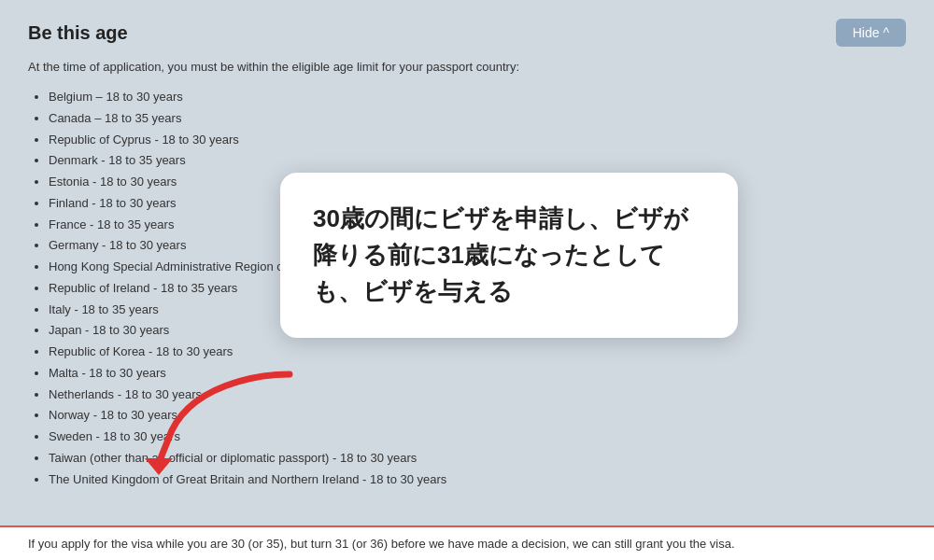 This screenshot has width=934, height=560. Describe the element at coordinates (477, 396) in the screenshot. I see `list-item: Netherlands - 18 to 30 years` at that location.